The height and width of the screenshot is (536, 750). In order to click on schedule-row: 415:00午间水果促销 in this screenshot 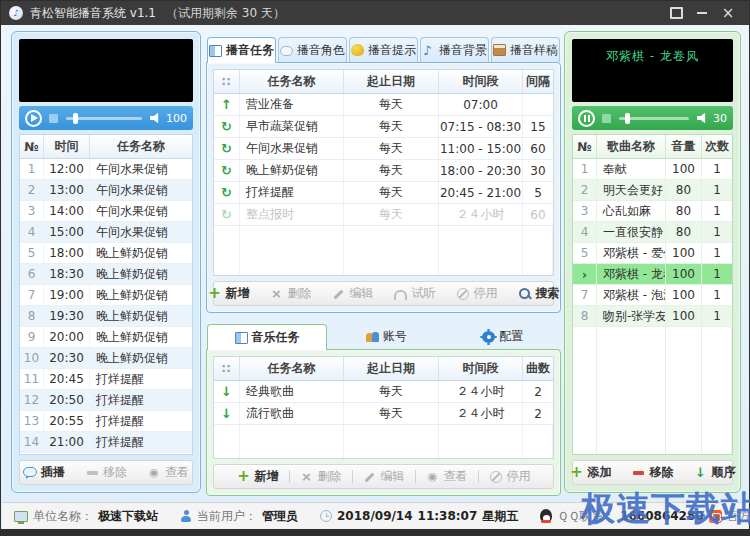, I will do `click(106, 232)`.